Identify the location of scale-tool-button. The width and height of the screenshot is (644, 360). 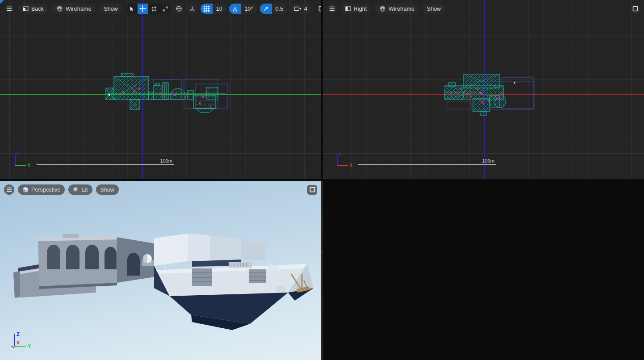
(165, 9).